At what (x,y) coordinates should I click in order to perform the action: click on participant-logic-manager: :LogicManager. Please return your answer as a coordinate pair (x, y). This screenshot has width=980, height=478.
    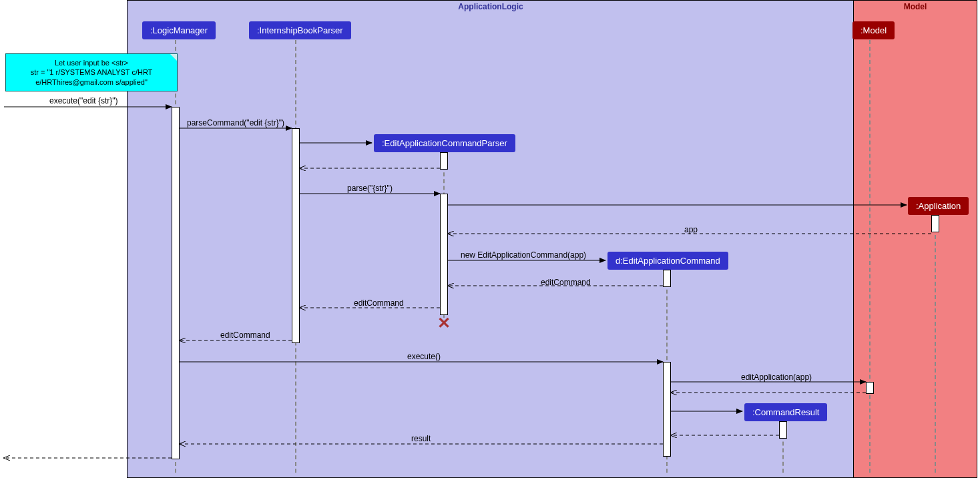
    Looking at the image, I should click on (179, 31).